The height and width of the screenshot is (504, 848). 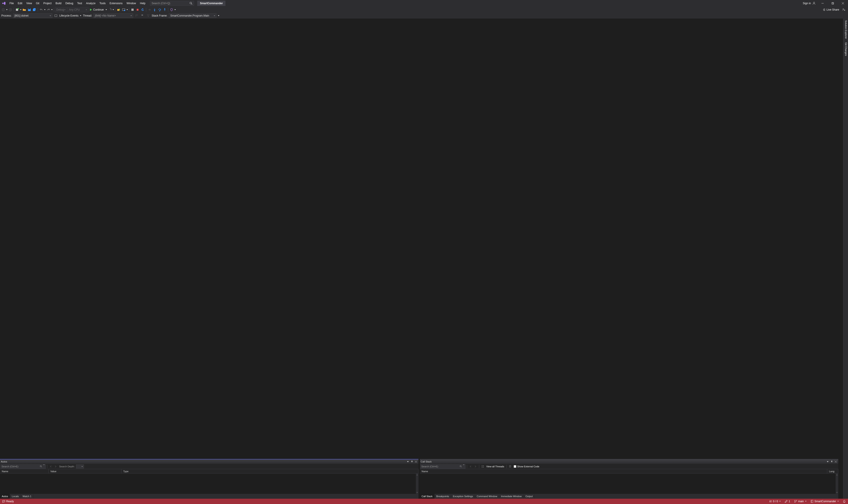 What do you see at coordinates (137, 16) in the screenshot?
I see `thread-flag-button` at bounding box center [137, 16].